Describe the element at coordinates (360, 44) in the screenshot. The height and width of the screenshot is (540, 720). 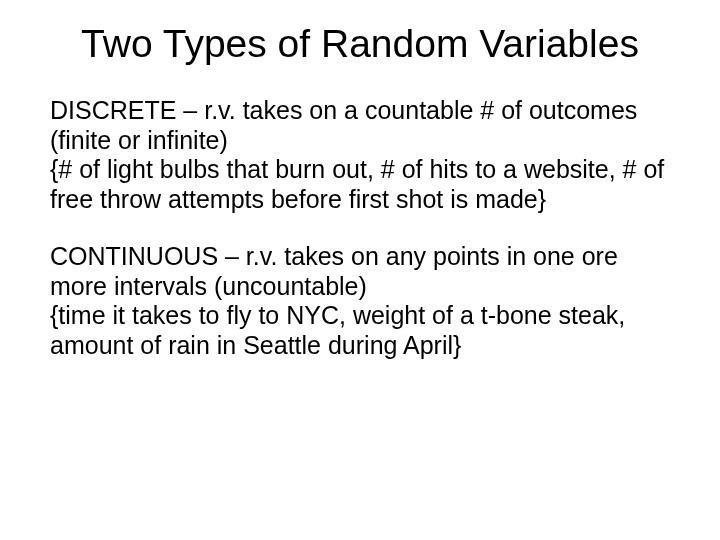
I see `slide-title: Two Types of Random Variables` at that location.